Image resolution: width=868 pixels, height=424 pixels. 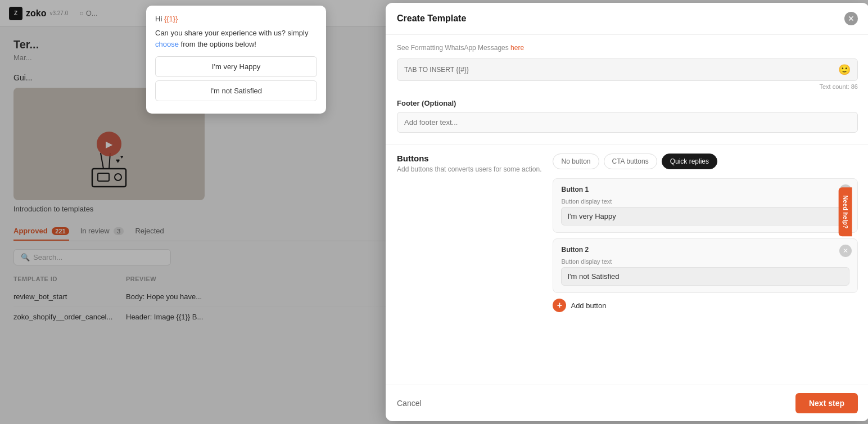 What do you see at coordinates (705, 161) in the screenshot?
I see `btn-type-row: No button CTA buttons Quick replies` at bounding box center [705, 161].